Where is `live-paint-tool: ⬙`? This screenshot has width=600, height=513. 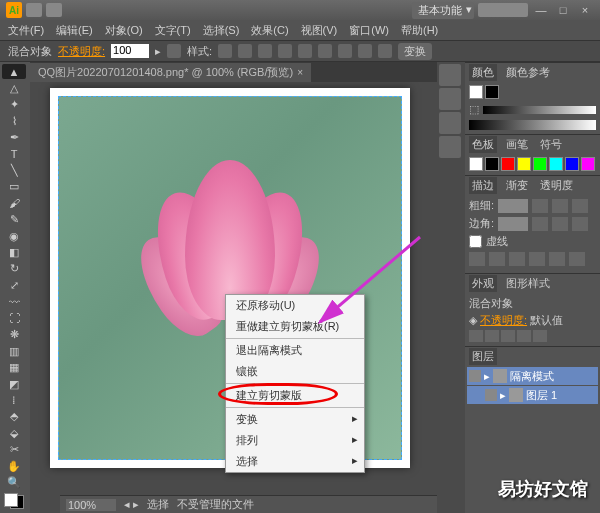
live-paint-tool: ⬙ is located at coordinates (14, 434).